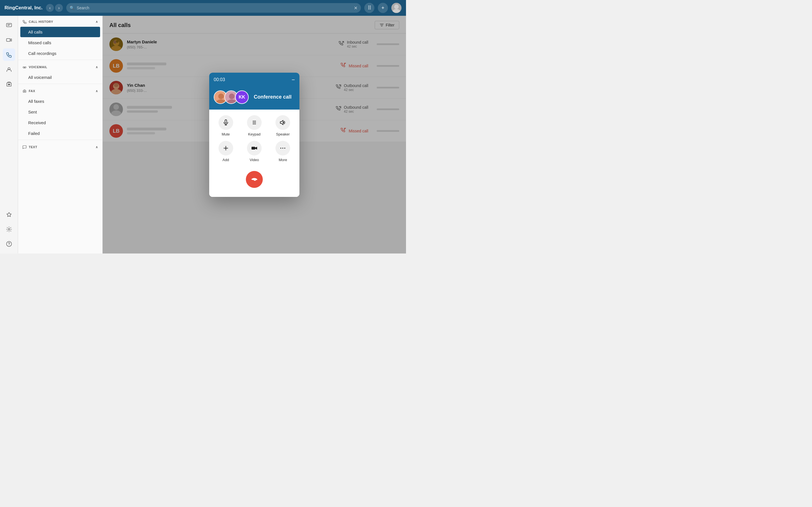  I want to click on voicemail-section-header: VOICEMAIL ∧, so click(60, 66).